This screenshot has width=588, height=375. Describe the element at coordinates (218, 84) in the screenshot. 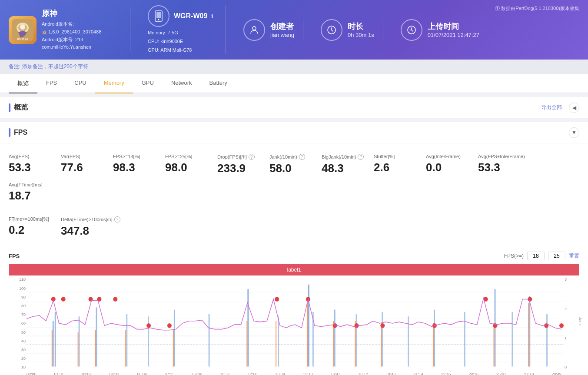

I see `tab-battery: Battery` at that location.